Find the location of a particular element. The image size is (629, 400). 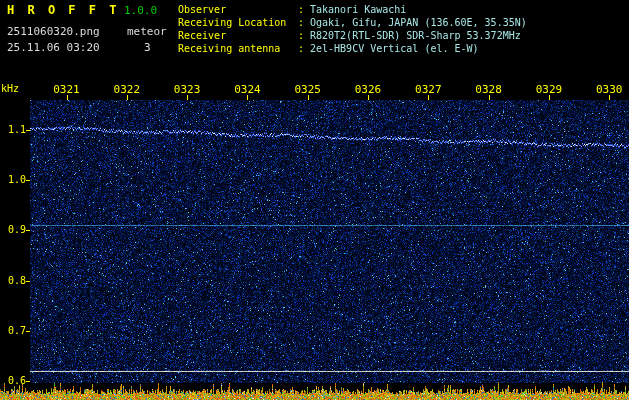

freq-tick-label: 0.6 is located at coordinates (17, 381).